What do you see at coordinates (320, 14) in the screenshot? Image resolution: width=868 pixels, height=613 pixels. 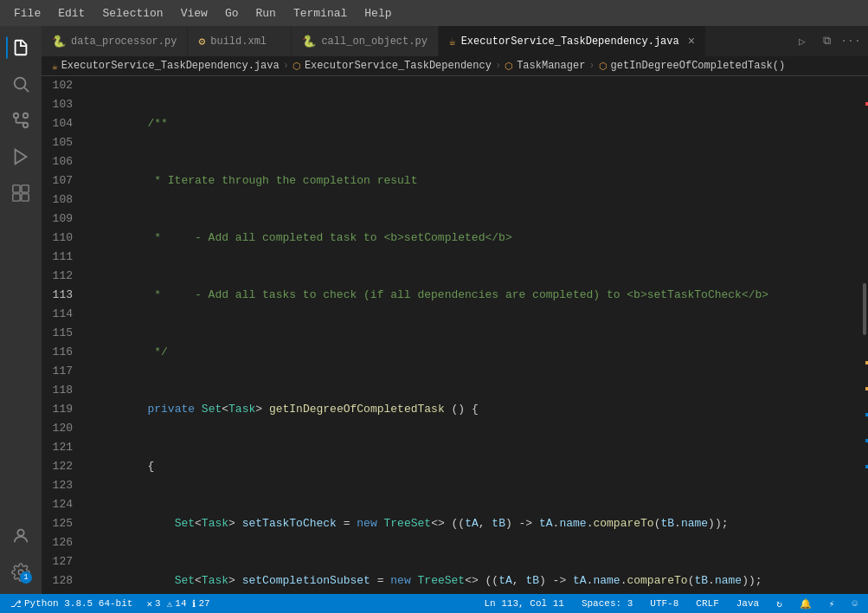 I see `menu-terminal: Terminal` at bounding box center [320, 14].